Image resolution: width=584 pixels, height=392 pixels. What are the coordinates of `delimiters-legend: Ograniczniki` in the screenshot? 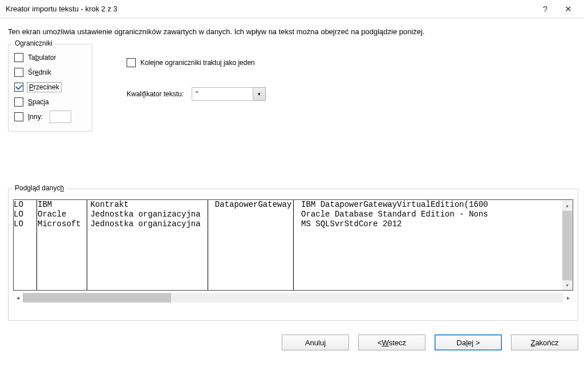 It's located at (34, 43).